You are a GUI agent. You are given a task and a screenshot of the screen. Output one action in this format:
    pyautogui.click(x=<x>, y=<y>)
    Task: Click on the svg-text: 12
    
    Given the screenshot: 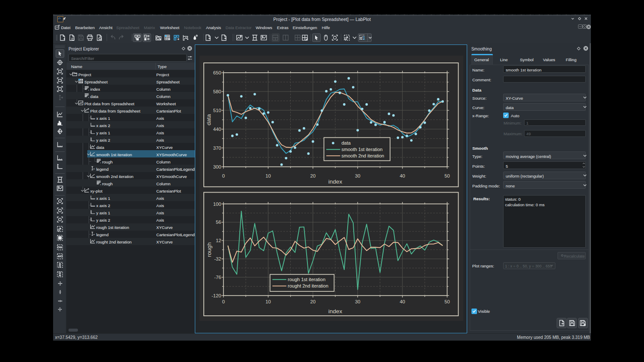 What is the action you would take?
    pyautogui.click(x=218, y=240)
    